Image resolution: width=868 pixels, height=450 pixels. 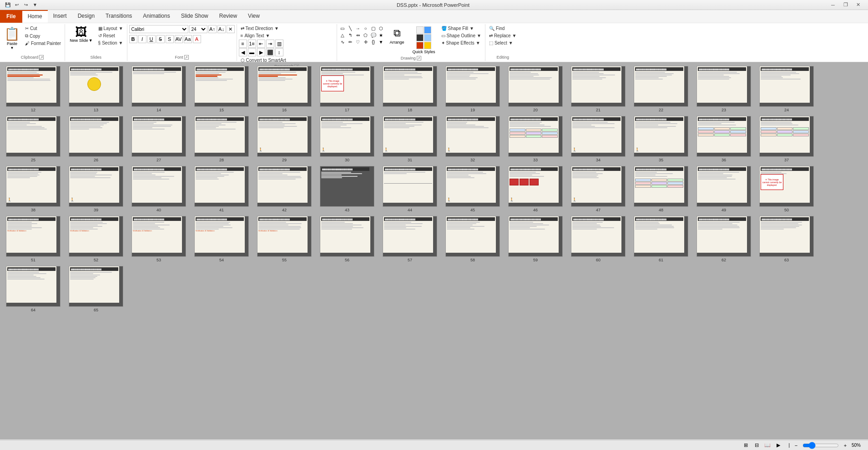 What do you see at coordinates (350, 28) in the screenshot?
I see `shape-line: ╲` at bounding box center [350, 28].